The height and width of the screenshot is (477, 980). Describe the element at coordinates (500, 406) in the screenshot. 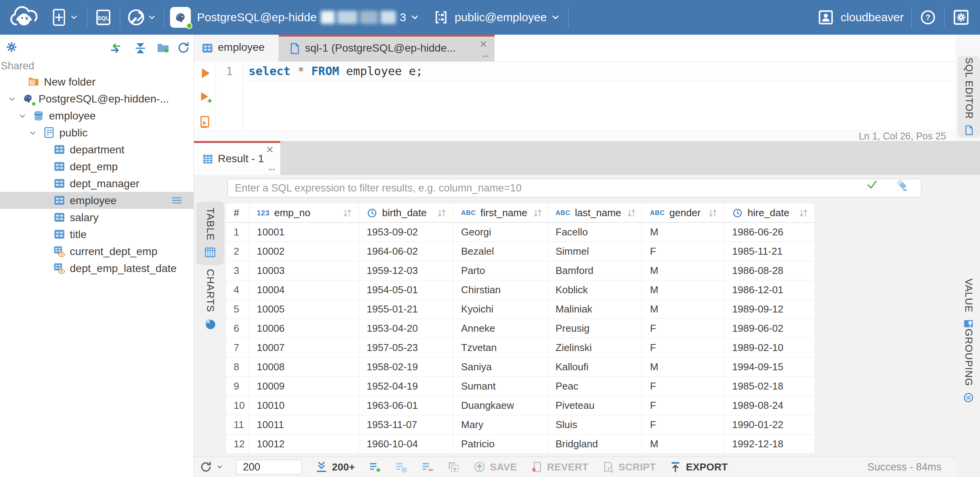

I see `data-cell-first_name: Duangkaew` at that location.